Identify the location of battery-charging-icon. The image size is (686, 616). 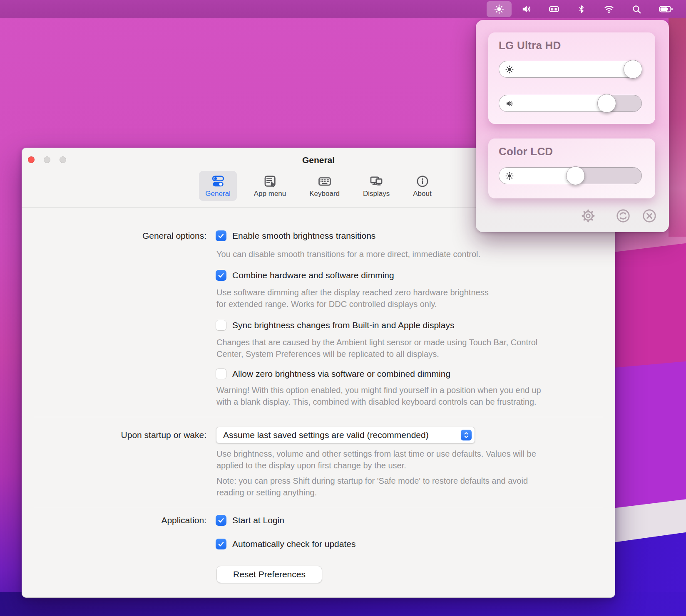
(666, 9).